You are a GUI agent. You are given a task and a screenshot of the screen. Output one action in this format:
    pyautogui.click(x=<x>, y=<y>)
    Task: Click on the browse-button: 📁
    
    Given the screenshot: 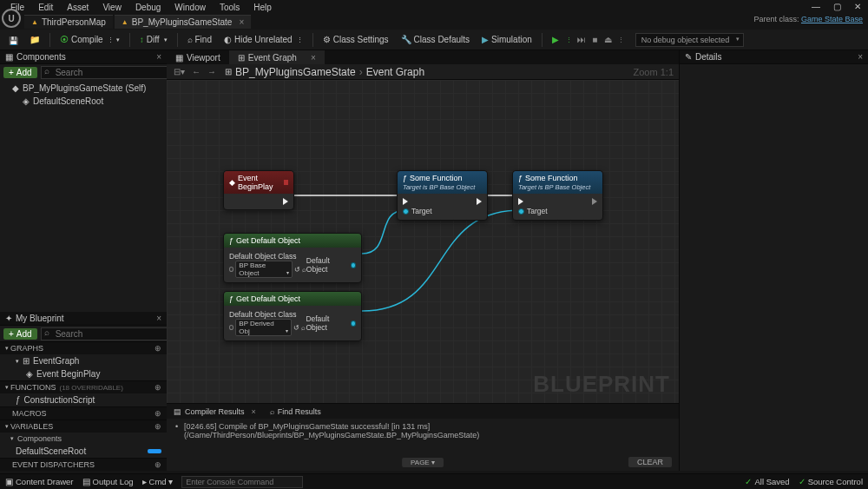 What is the action you would take?
    pyautogui.click(x=35, y=40)
    